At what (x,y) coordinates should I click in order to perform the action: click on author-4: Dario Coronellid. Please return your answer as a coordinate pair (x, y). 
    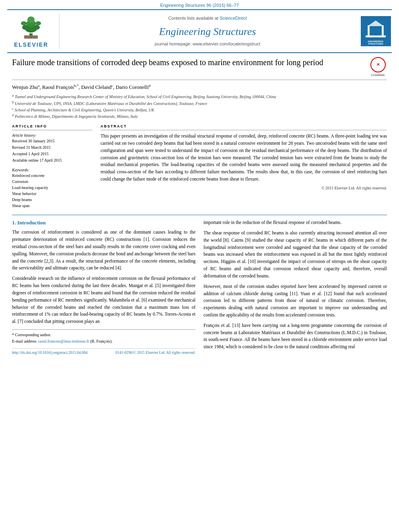
    Looking at the image, I should click on (133, 87).